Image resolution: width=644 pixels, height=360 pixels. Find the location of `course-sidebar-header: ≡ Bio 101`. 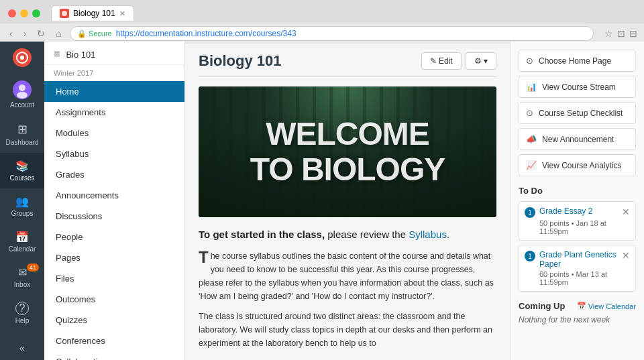

course-sidebar-header: ≡ Bio 101 is located at coordinates (114, 54).